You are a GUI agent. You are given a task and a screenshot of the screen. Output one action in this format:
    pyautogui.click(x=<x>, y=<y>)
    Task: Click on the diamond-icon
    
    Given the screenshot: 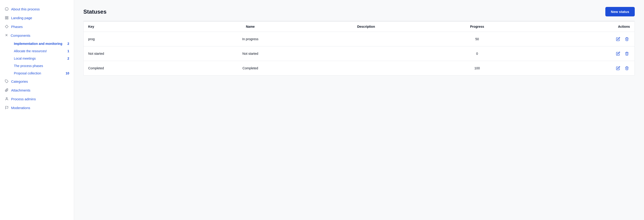 What is the action you would take?
    pyautogui.click(x=7, y=26)
    